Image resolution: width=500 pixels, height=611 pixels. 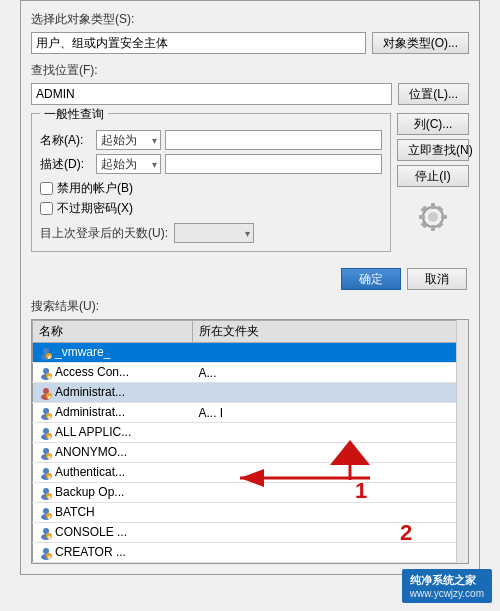 I want to click on location-row: 位置(L)..., so click(x=250, y=94).